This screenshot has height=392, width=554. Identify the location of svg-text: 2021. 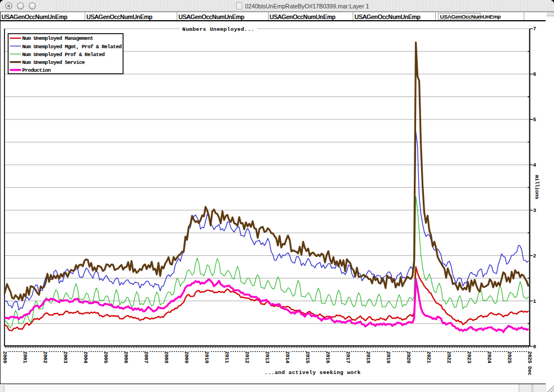
(428, 357).